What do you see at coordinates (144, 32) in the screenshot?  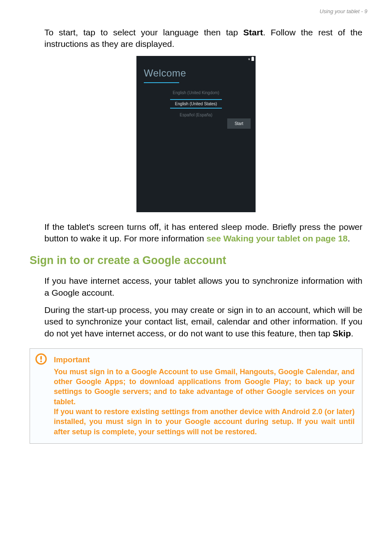 I see `text: To start, tap to select your language th…` at bounding box center [144, 32].